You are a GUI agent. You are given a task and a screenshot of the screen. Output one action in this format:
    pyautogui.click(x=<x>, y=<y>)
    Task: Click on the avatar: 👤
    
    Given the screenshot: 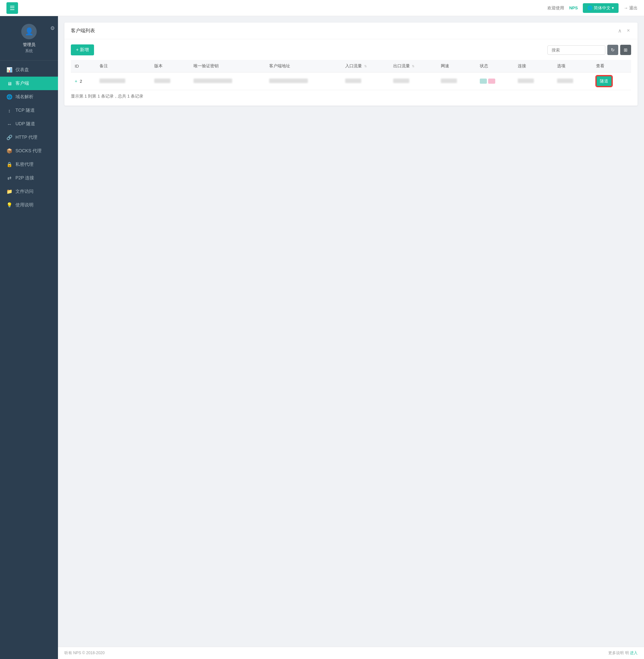 What is the action you would take?
    pyautogui.click(x=29, y=31)
    